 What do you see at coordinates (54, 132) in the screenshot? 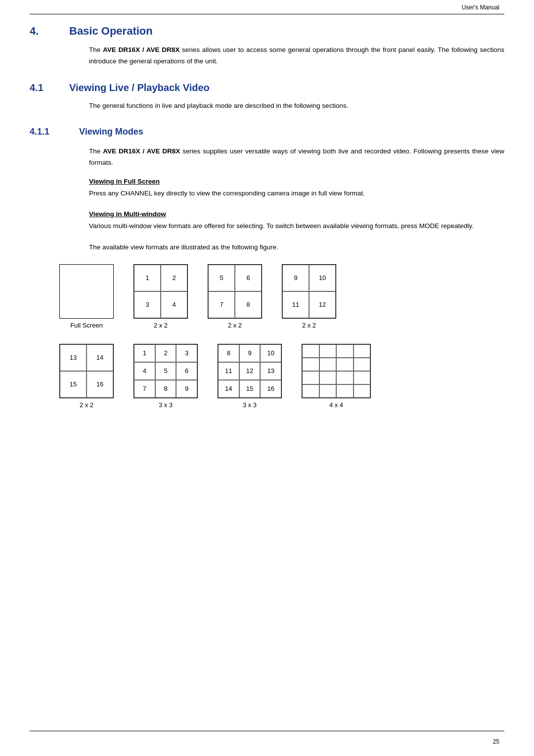
I see `section-411-number: 4.1.1` at bounding box center [54, 132].